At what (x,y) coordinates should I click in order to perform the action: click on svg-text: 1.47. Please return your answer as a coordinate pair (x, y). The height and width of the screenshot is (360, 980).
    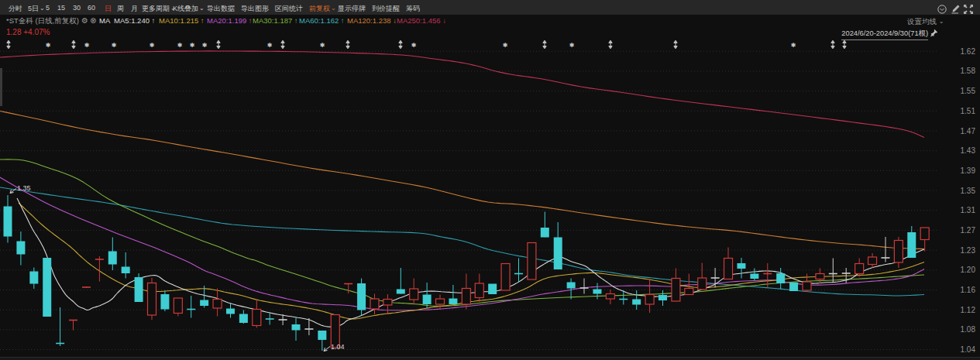
    Looking at the image, I should click on (968, 132).